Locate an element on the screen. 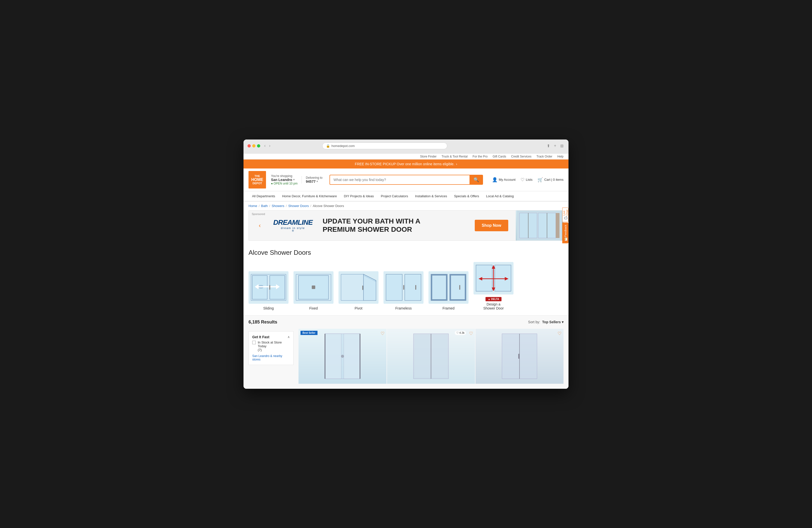 The width and height of the screenshot is (812, 528). store-finder-link: Store Finder is located at coordinates (428, 157).